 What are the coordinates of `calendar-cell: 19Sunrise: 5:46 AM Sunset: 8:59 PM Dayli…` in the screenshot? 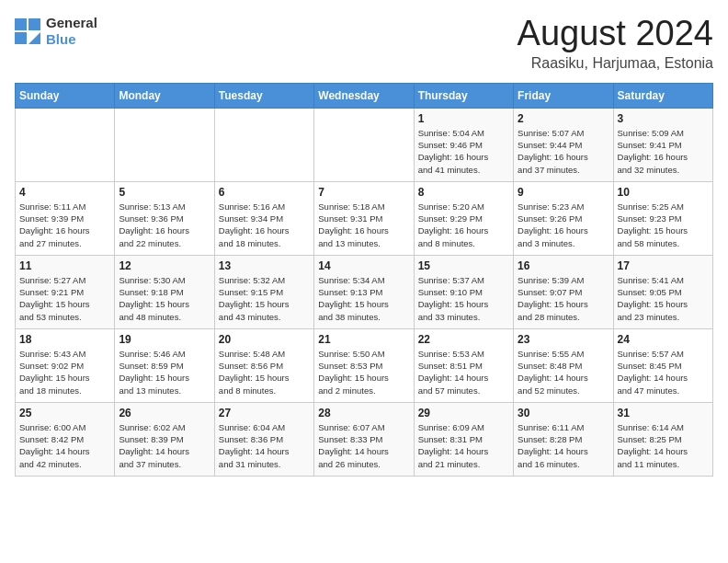 It's located at (165, 365).